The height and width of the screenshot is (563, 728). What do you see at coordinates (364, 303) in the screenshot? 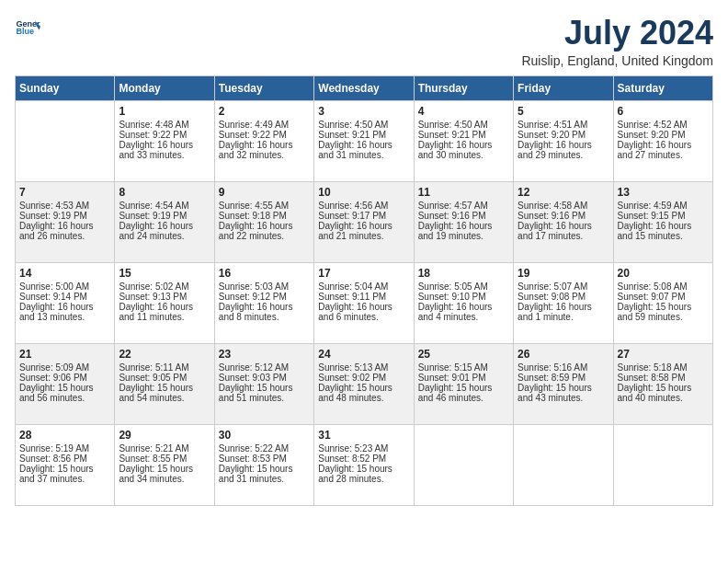
I see `calendar-cell: 17Sunrise: 5:04 AMSunset: 9:11 PMDayligh…` at bounding box center [364, 303].